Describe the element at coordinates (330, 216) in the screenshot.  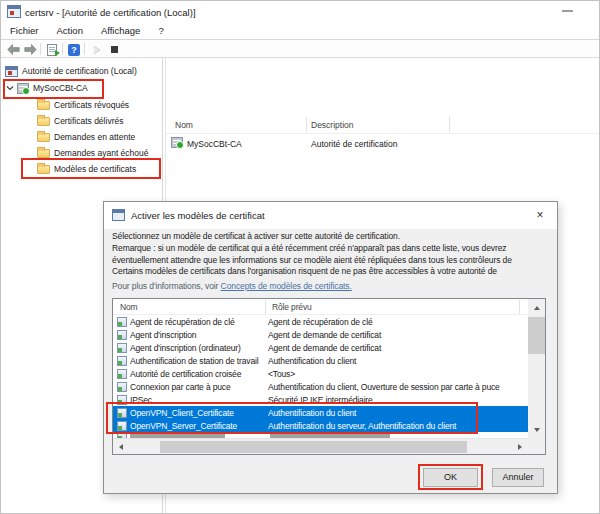
I see `dialog-title-bar: Activer les modèles de certificat ×` at that location.